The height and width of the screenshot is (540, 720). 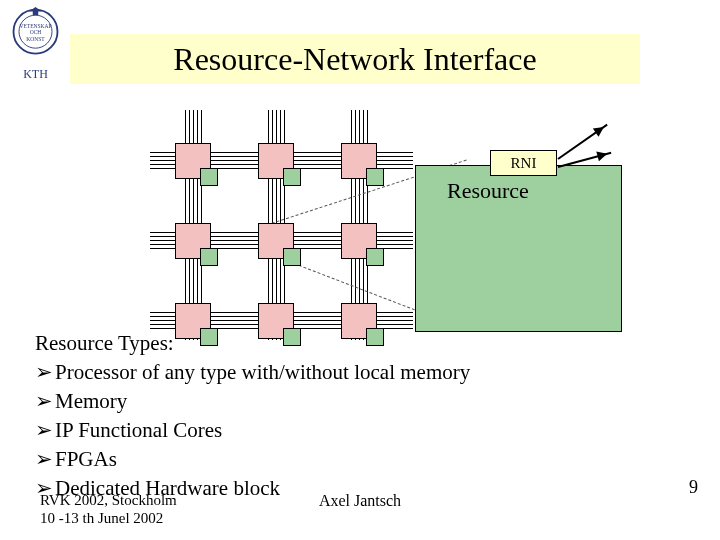 I want to click on kth-logo: VETENSKAP OCH KONST KTH, so click(x=36, y=44).